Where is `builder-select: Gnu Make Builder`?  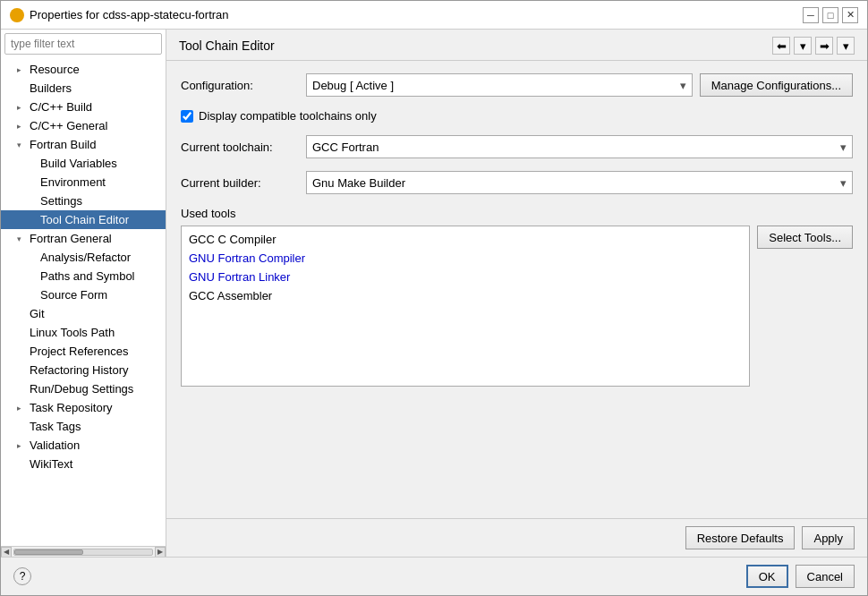 builder-select: Gnu Make Builder is located at coordinates (580, 183).